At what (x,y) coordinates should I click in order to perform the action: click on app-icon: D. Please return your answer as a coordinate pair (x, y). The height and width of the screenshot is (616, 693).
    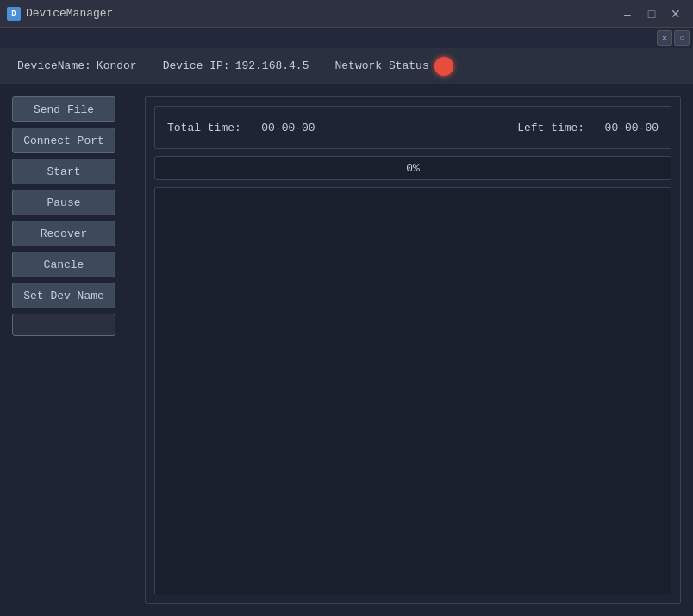
    Looking at the image, I should click on (14, 14).